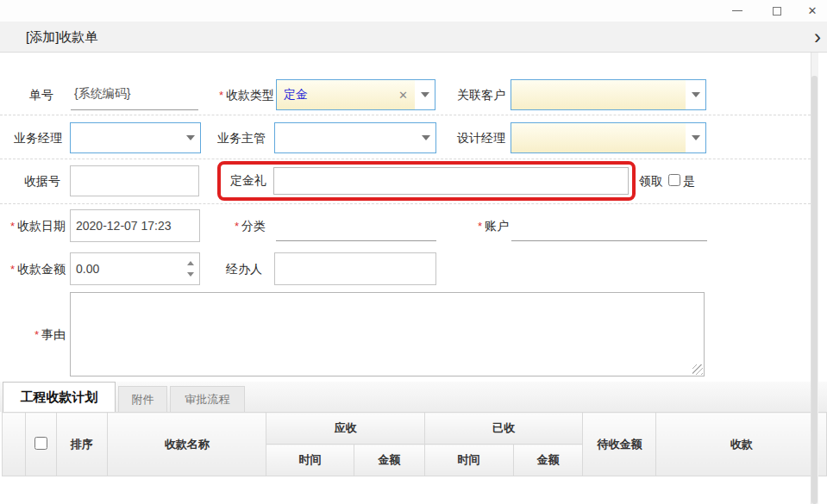 The height and width of the screenshot is (504, 827). What do you see at coordinates (30, 181) in the screenshot?
I see `receipt-no-label: 收据号` at bounding box center [30, 181].